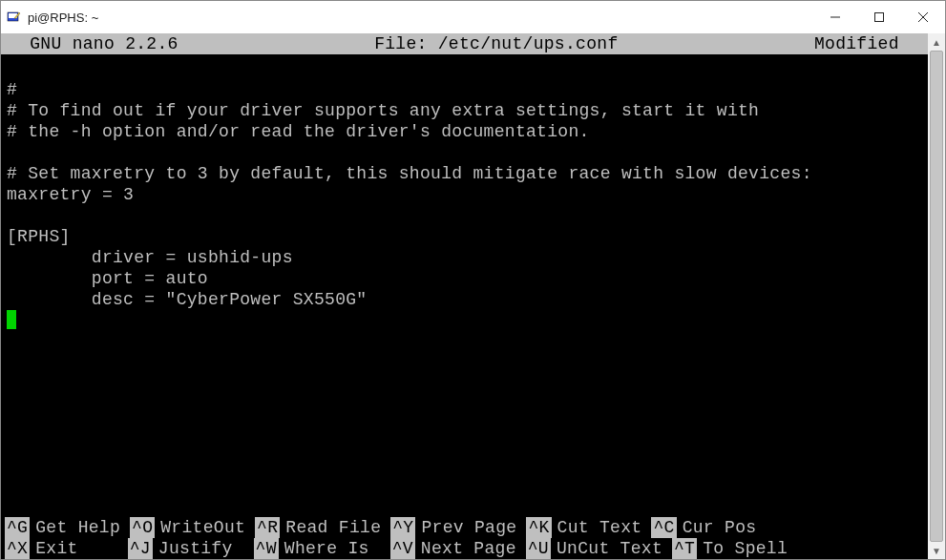 The image size is (946, 560). What do you see at coordinates (729, 549) in the screenshot?
I see `shortcut-to-spell: ^TTo Spell` at bounding box center [729, 549].